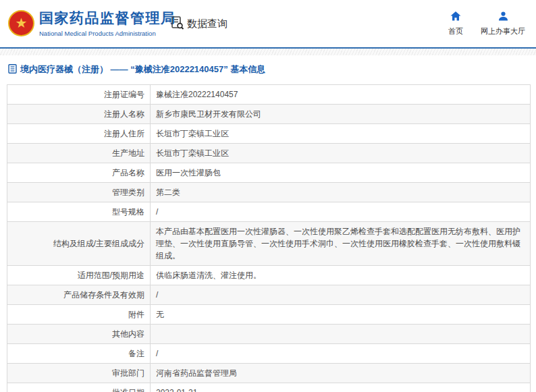  I want to click on row-label: 适用范围/预期用途, so click(79, 275).